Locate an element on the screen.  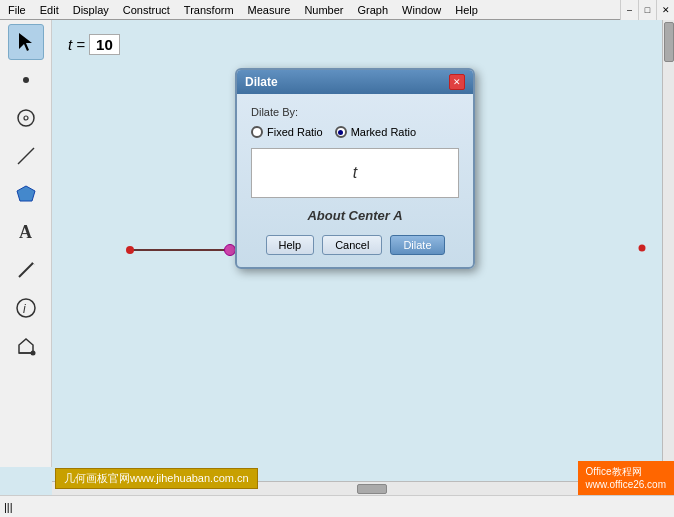
horizontal-scroll-thumb is located at coordinates (372, 489).